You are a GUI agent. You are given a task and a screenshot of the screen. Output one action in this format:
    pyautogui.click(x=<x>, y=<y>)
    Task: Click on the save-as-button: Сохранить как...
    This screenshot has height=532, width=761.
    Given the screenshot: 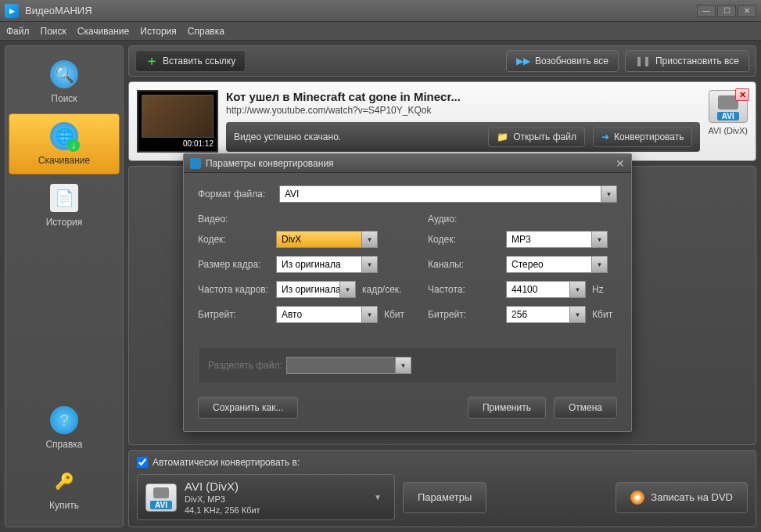 What is the action you would take?
    pyautogui.click(x=248, y=408)
    